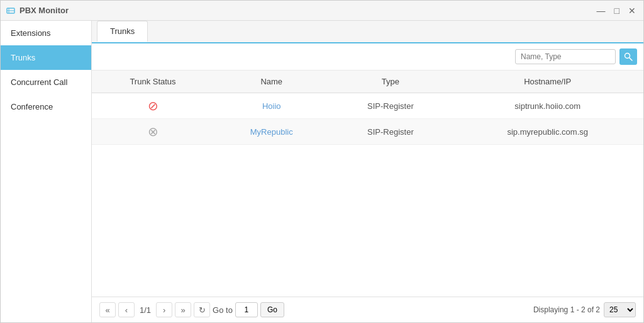 This screenshot has width=644, height=323. I want to click on sidebar: Extensions Trunks Concurrent Call Confer…, so click(47, 171).